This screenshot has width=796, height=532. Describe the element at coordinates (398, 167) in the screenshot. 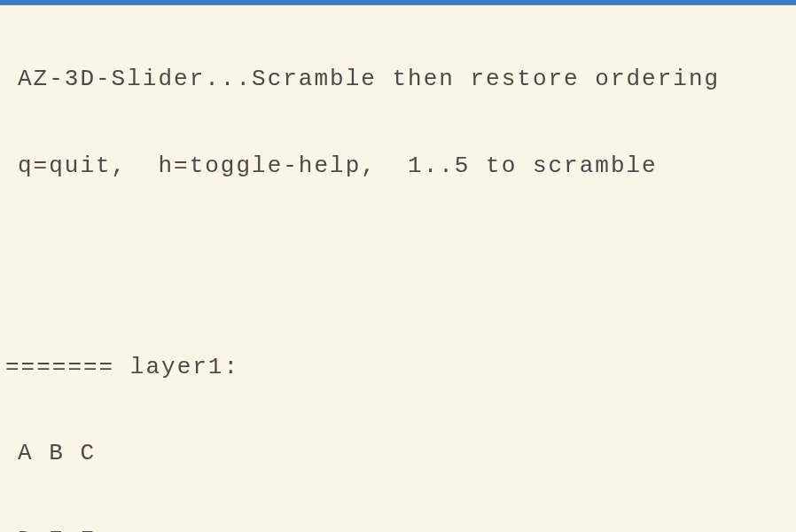

I see `help-text: q=quit, h=toggle-help, 1..5 to scramble` at that location.